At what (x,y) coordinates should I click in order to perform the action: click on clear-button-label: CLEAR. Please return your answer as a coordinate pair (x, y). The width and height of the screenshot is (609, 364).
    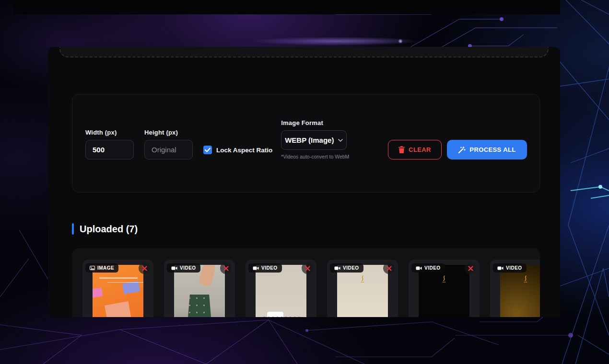
    Looking at the image, I should click on (420, 149).